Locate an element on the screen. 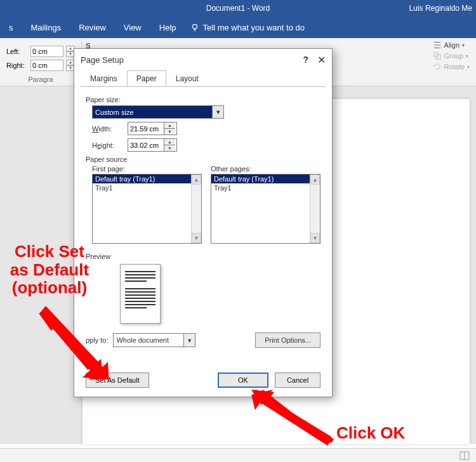  cancel-label: Cancel is located at coordinates (298, 380).